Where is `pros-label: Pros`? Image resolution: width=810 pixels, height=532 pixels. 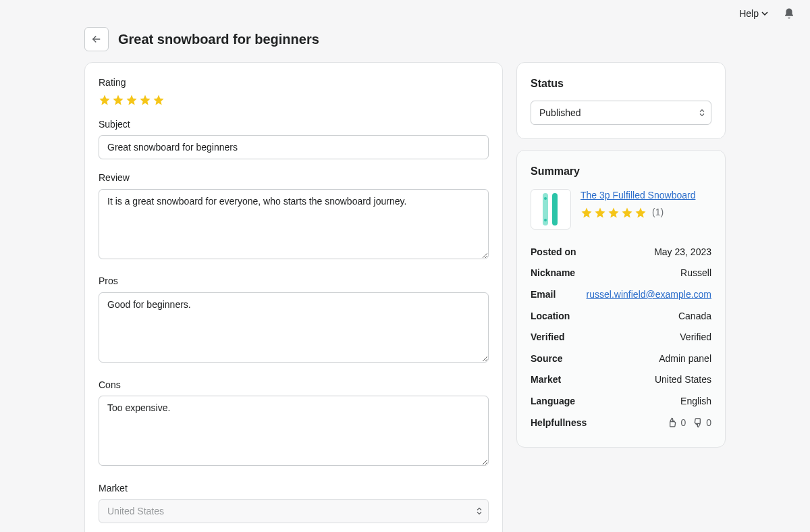 pros-label: Pros is located at coordinates (294, 282).